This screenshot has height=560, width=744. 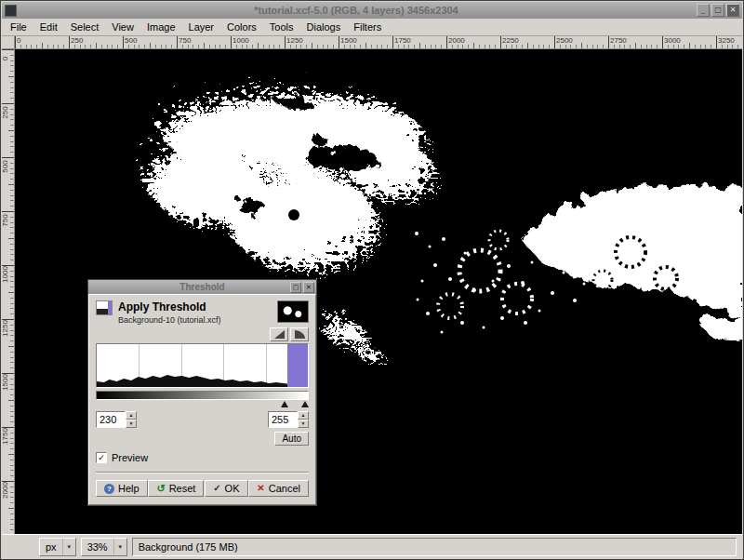 What do you see at coordinates (98, 547) in the screenshot?
I see `zoom-value: 33%` at bounding box center [98, 547].